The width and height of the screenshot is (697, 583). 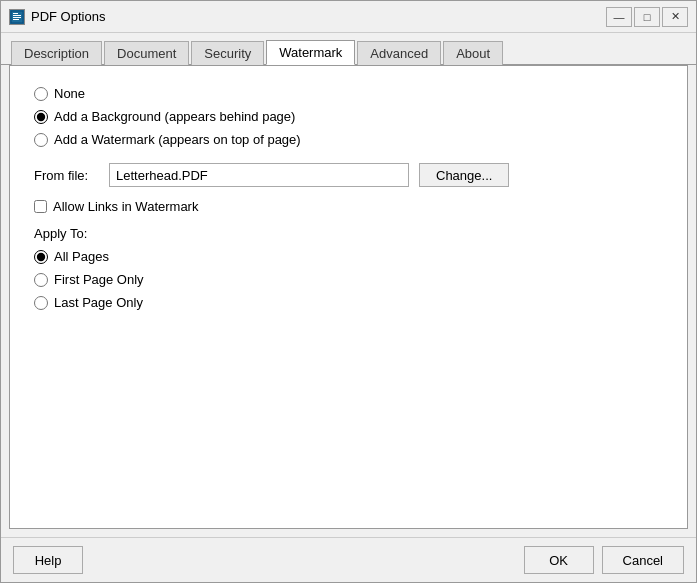 What do you see at coordinates (348, 302) in the screenshot?
I see `radio-last-page-option: Last Page Only` at bounding box center [348, 302].